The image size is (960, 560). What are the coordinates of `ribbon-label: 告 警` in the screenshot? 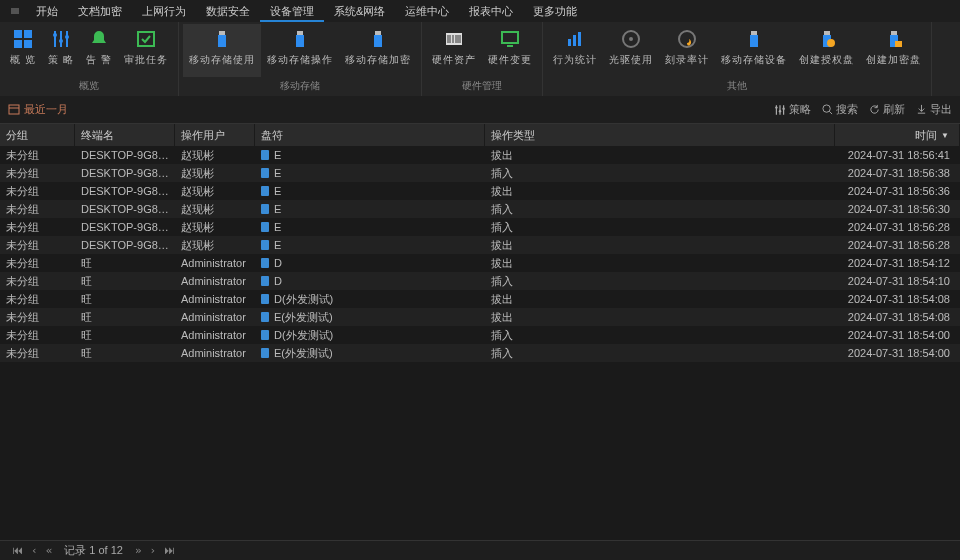 It's located at (99, 60).